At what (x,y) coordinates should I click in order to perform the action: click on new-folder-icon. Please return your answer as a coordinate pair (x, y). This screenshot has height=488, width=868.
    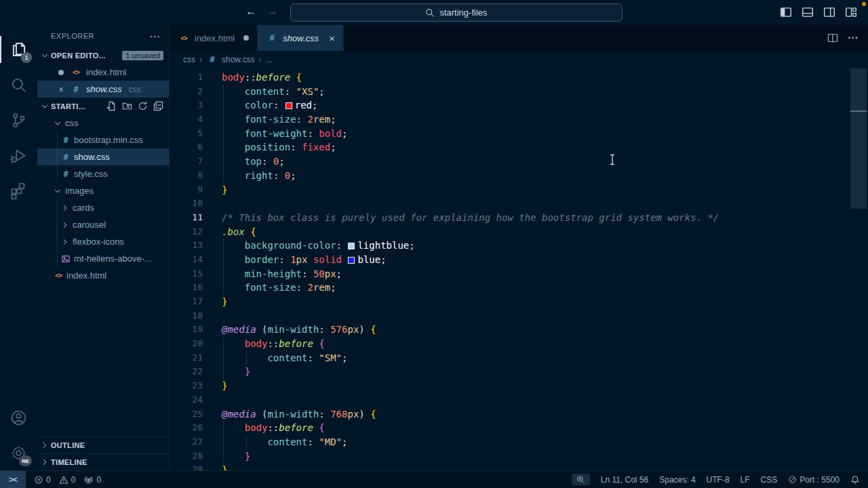
    Looking at the image, I should click on (127, 106).